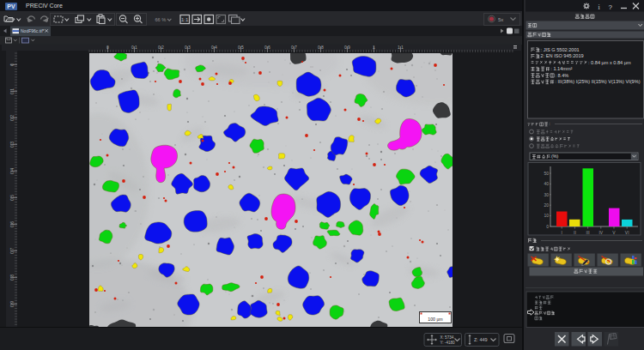  I want to click on svg-text: 30, so click(546, 195).